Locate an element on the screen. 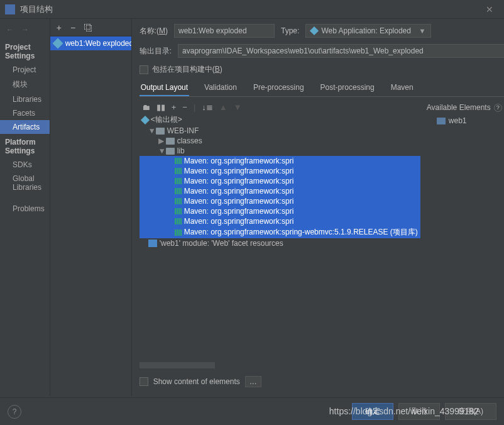  add-item-icon: + is located at coordinates (174, 107).